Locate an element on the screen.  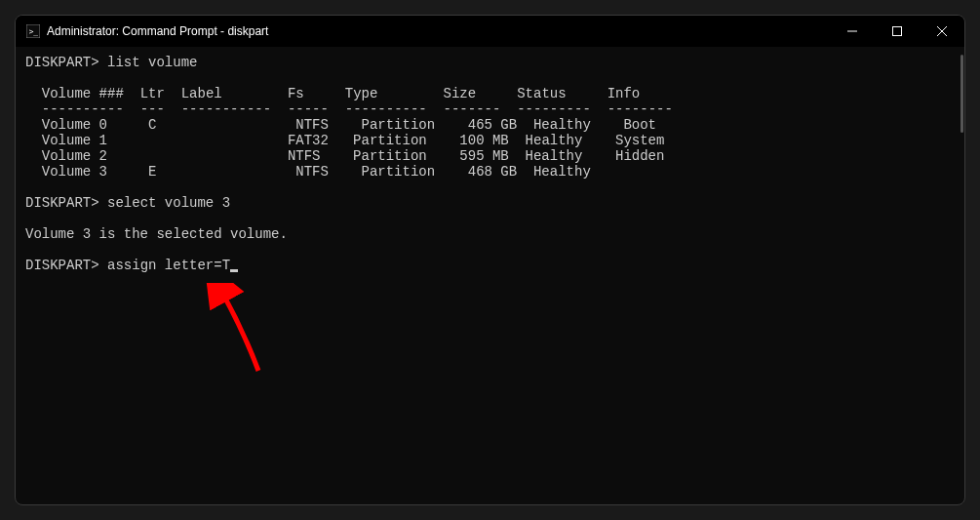
row-vol: Volume 1 is located at coordinates (74, 140).